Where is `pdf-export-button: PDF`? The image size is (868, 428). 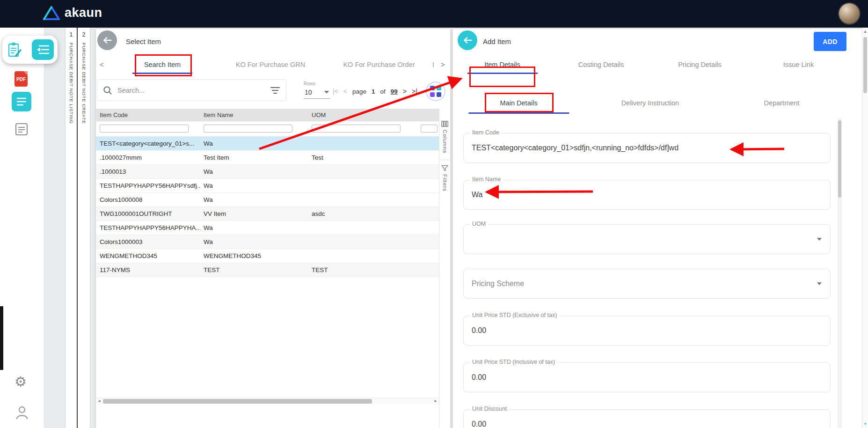
pdf-export-button: PDF is located at coordinates (21, 80).